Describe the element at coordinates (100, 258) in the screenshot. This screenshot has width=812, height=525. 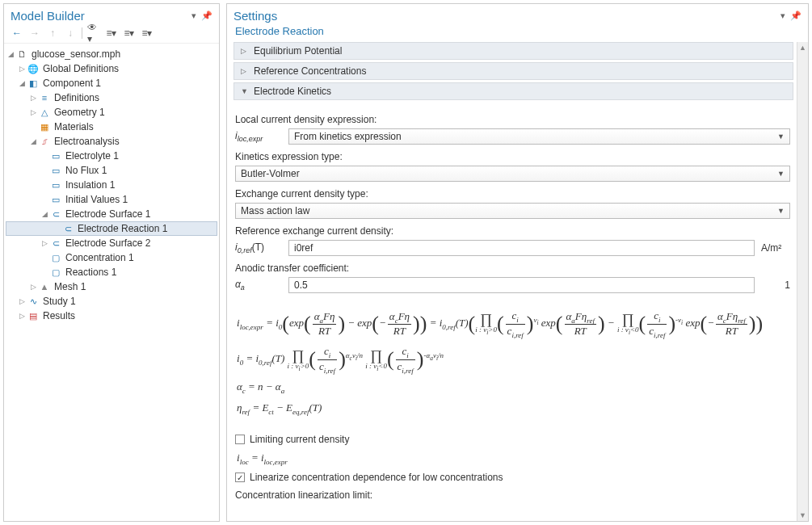
I see `tree-label: Concentration 1` at that location.